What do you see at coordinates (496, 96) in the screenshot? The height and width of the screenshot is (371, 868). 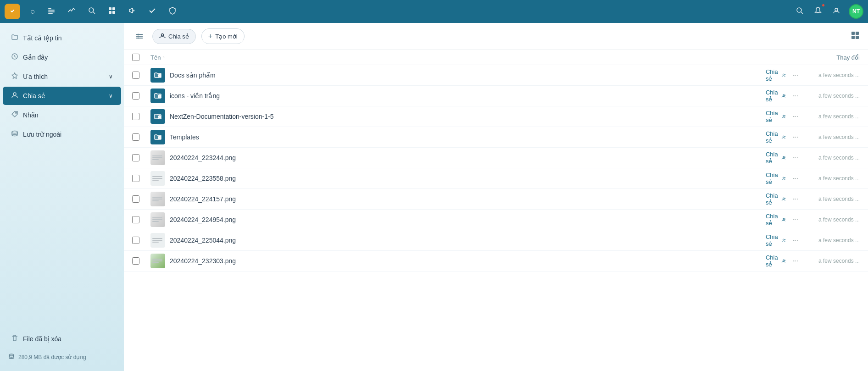 I see `table-row: icons - viền trắngChia sẻ ···a few secon…` at bounding box center [496, 96].